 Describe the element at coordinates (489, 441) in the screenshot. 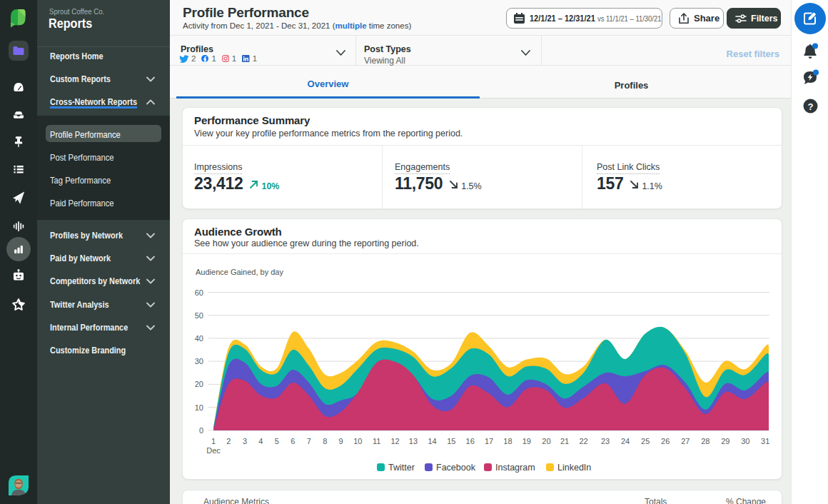

I see `svg-text: 17` at that location.